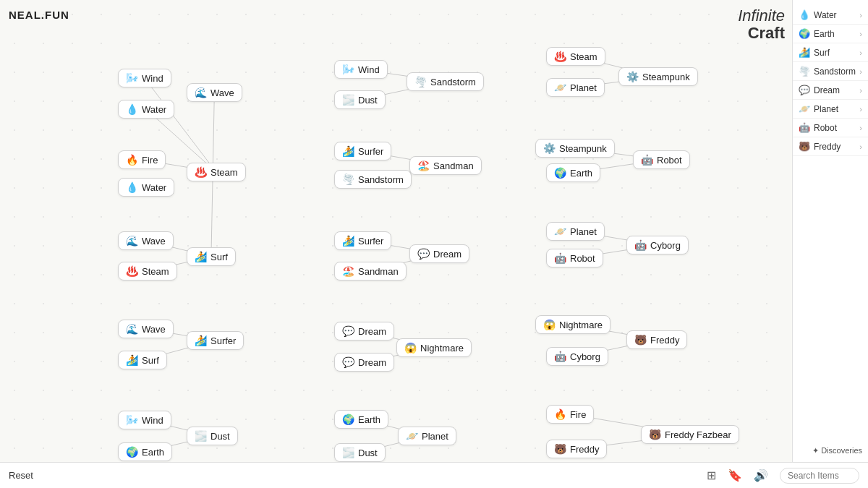  What do you see at coordinates (220, 437) in the screenshot?
I see `node-label-n-dust1: Dust` at bounding box center [220, 437].